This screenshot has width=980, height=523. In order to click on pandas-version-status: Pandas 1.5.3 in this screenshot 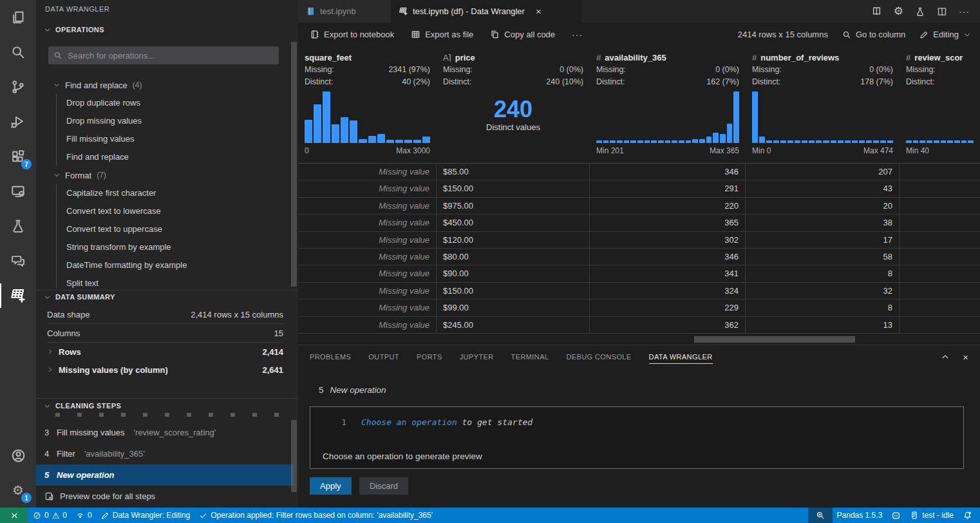, I will do `click(860, 515)`.